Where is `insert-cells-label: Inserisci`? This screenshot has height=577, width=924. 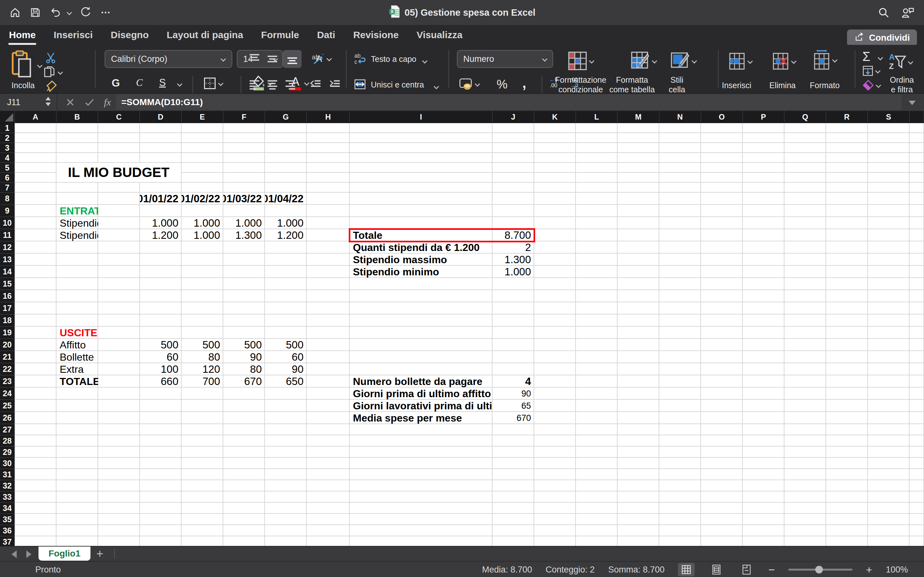
insert-cells-label: Inserisci is located at coordinates (737, 85).